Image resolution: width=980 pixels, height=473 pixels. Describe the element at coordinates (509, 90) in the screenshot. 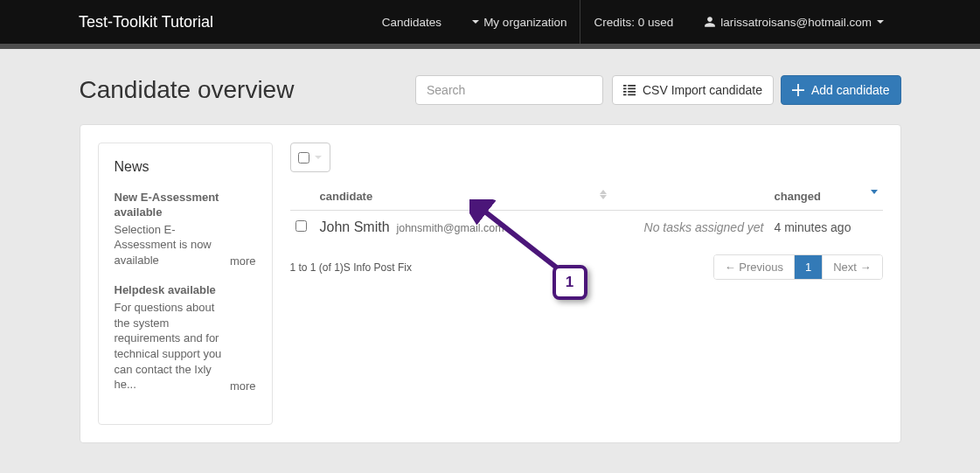

I see `search-input` at that location.